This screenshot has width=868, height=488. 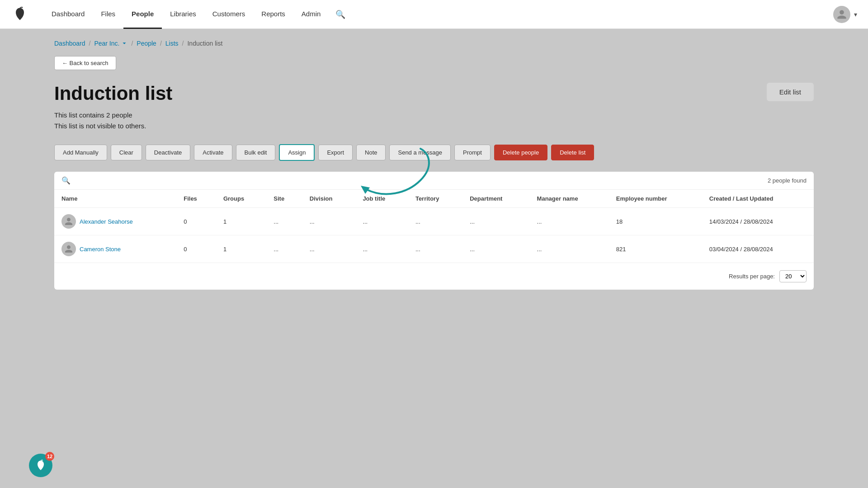 I want to click on results-per-page-label: Results per page:, so click(x=752, y=277).